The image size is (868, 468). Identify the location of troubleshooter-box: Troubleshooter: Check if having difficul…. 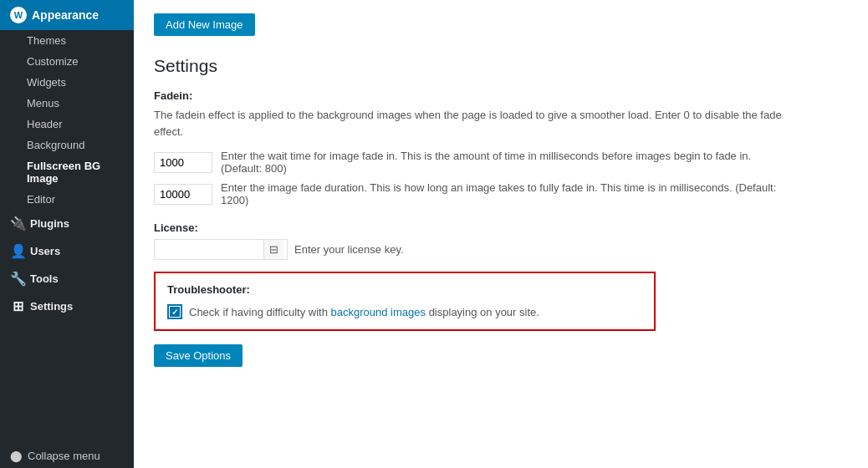
(405, 301).